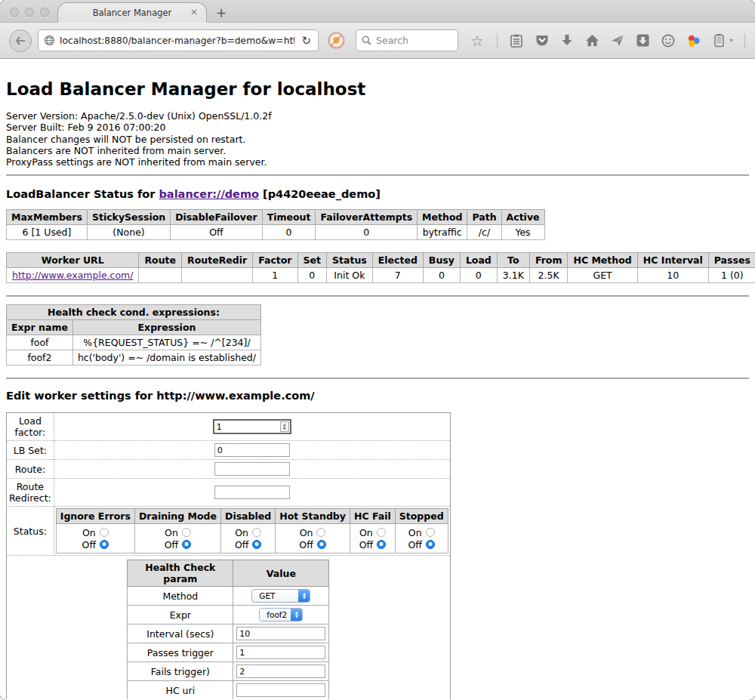 This screenshot has height=700, width=755. What do you see at coordinates (267, 596) in the screenshot?
I see `select-value: GET` at bounding box center [267, 596].